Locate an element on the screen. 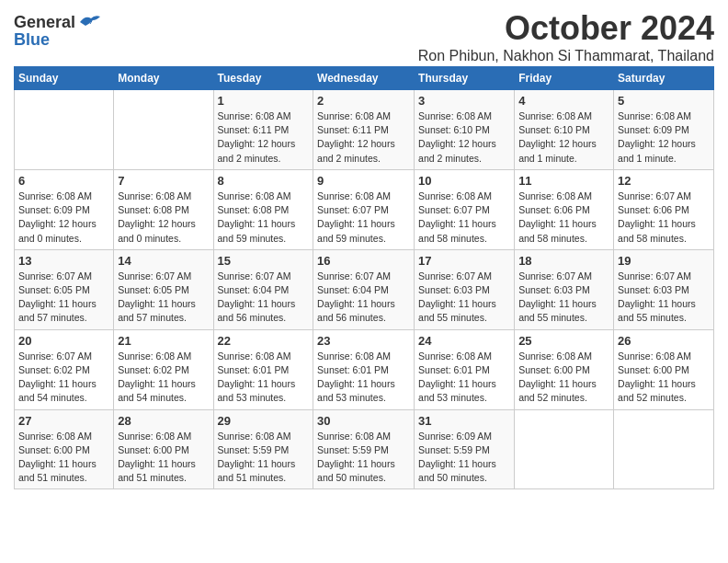 The image size is (728, 563). day-info: Sunrise: 6:07 AM Sunset: 6:02 PM Dayligh… is located at coordinates (64, 377).